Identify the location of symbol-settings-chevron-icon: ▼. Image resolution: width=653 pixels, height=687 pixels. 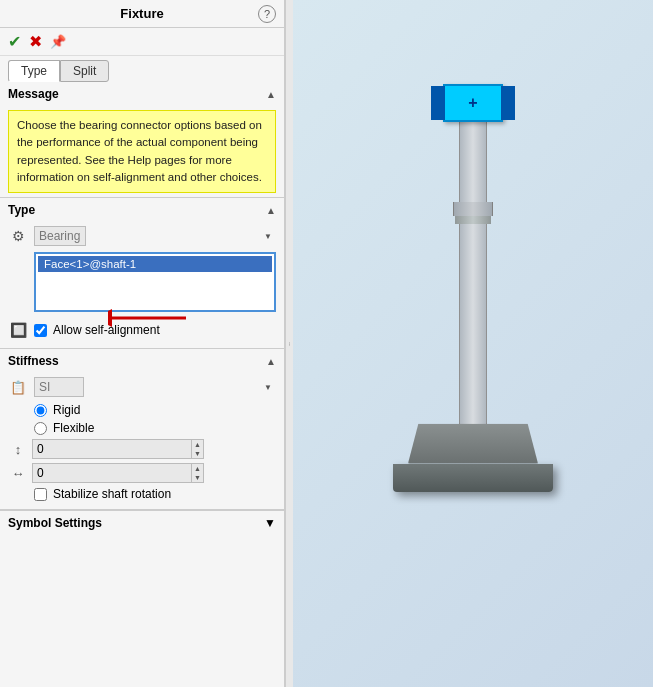
(270, 523).